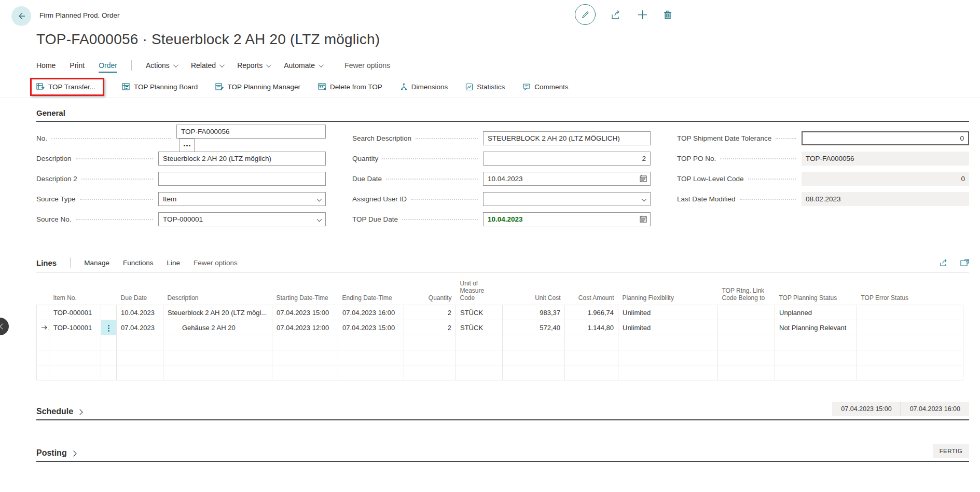  Describe the element at coordinates (207, 65) in the screenshot. I see `tab-related: Related` at that location.